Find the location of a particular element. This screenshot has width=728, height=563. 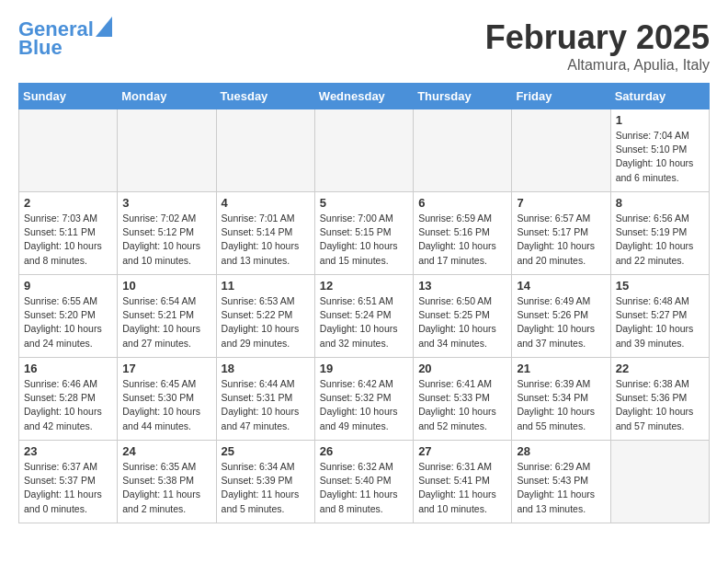

calendar-day-cell: 17Sunrise: 6:45 AM Sunset: 5:30 PM Dayli… is located at coordinates (167, 399).